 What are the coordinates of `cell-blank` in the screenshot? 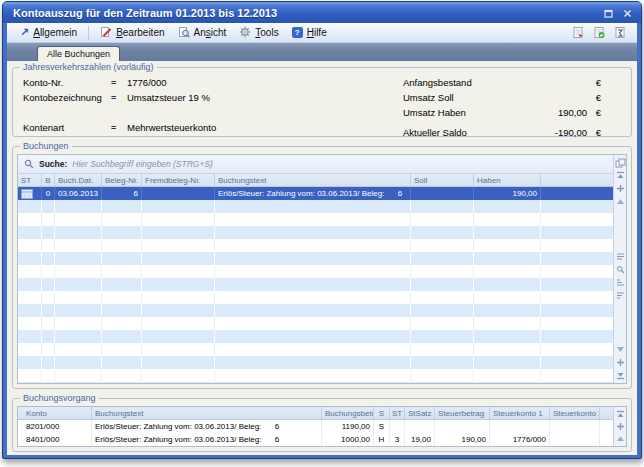 It's located at (606, 440).